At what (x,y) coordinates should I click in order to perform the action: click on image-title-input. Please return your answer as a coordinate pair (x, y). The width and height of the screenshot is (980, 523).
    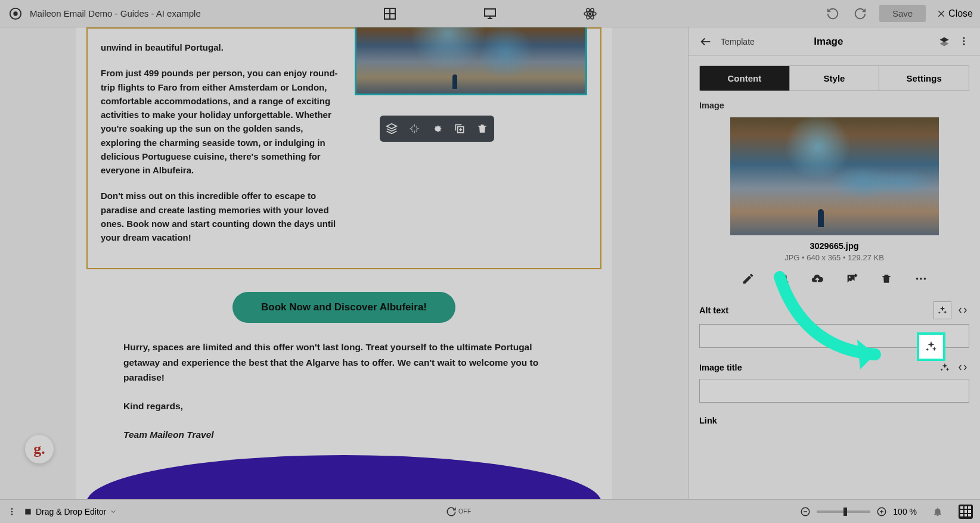
    Looking at the image, I should click on (835, 391).